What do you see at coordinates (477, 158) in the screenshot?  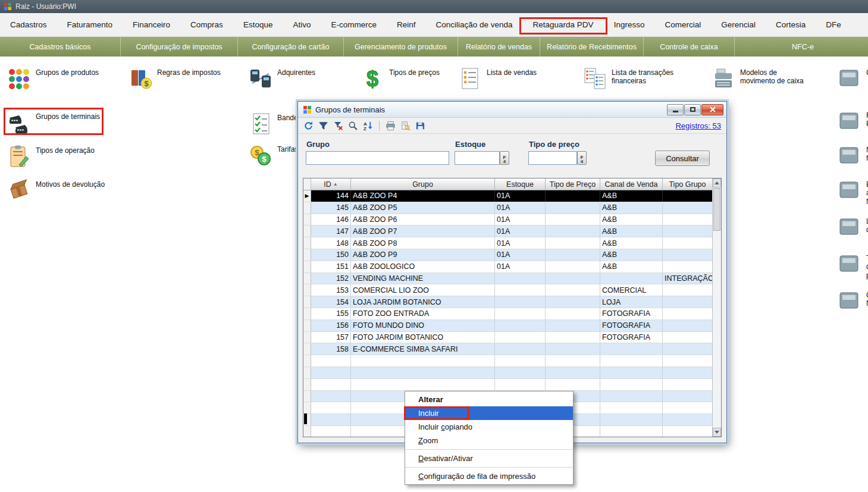 I see `estoque-input` at bounding box center [477, 158].